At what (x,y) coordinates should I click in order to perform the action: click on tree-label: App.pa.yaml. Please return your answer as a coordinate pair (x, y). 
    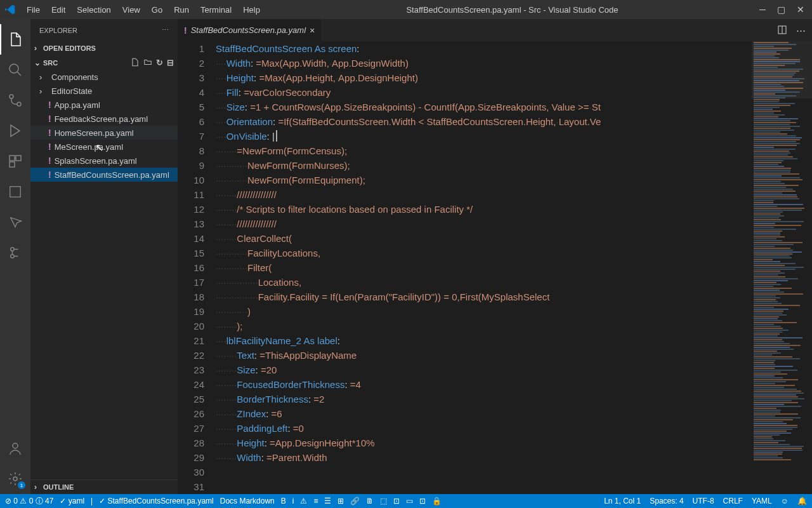
    Looking at the image, I should click on (77, 105).